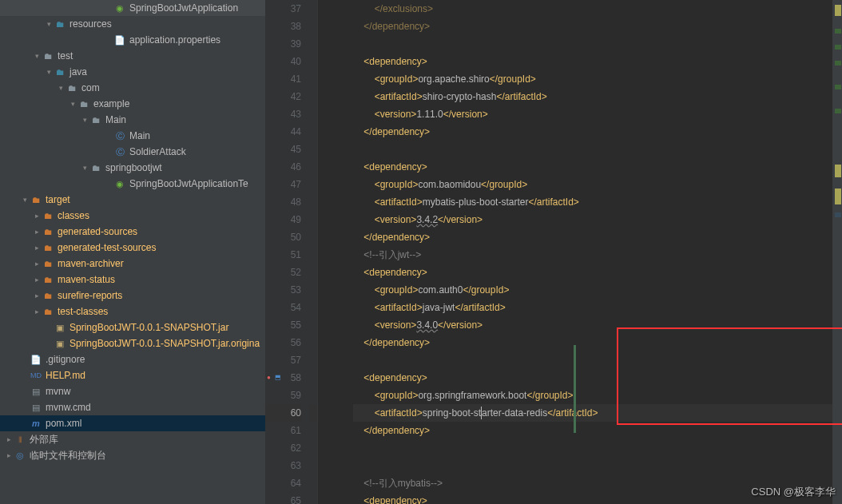 This screenshot has width=842, height=504. Describe the element at coordinates (91, 88) in the screenshot. I see `tree-label: com` at that location.